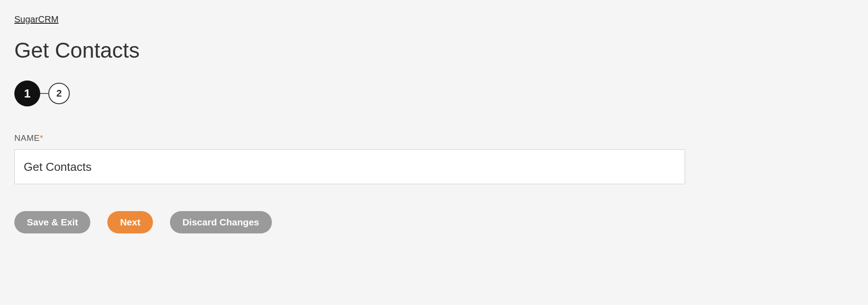  I want to click on step-1: 1, so click(27, 93).